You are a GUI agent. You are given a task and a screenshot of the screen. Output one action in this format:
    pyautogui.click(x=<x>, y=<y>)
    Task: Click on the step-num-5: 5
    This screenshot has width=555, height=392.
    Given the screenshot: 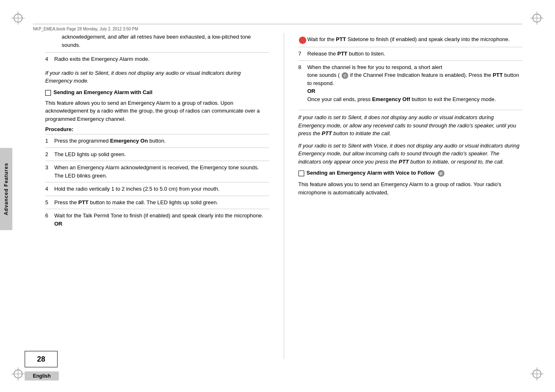 What is the action you would take?
    pyautogui.click(x=50, y=203)
    